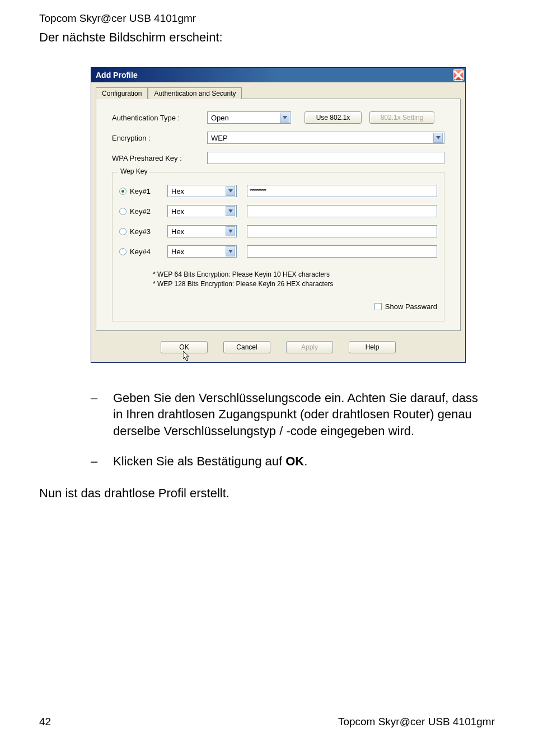 The width and height of the screenshot is (534, 756). Describe the element at coordinates (140, 232) in the screenshot. I see `key3-label: Key#3` at that location.